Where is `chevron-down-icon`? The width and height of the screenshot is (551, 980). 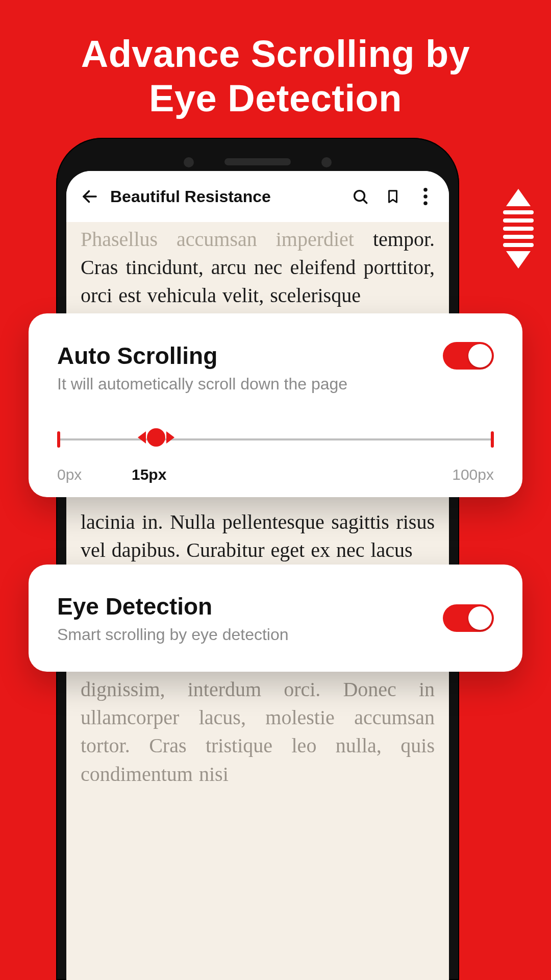 chevron-down-icon is located at coordinates (518, 260).